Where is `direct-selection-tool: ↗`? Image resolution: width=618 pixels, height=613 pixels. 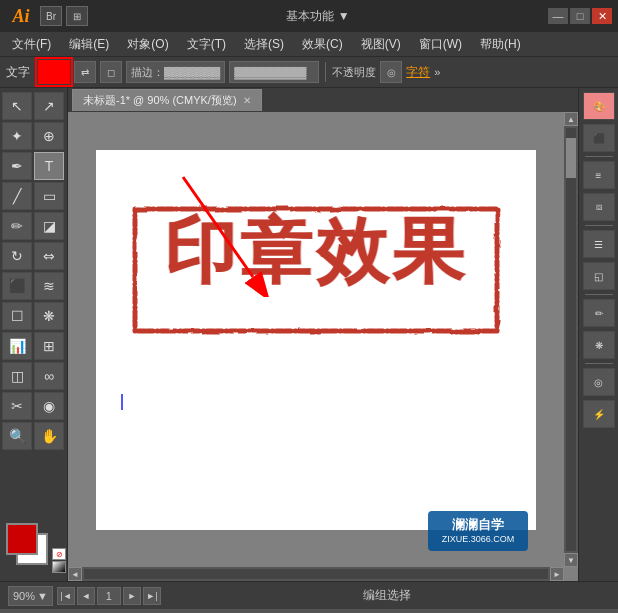
direct-selection-tool: ↗ is located at coordinates (49, 106).